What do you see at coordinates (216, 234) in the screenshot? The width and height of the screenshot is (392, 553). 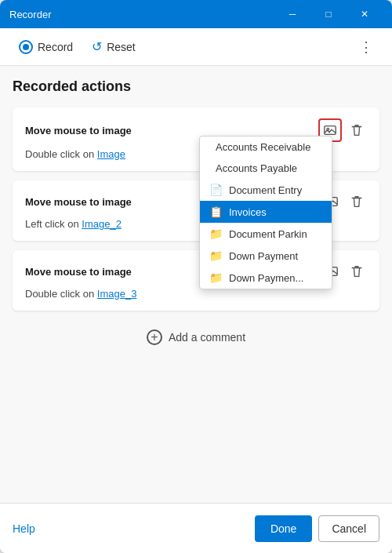 I see `document-parking-icon: 📁` at bounding box center [216, 234].